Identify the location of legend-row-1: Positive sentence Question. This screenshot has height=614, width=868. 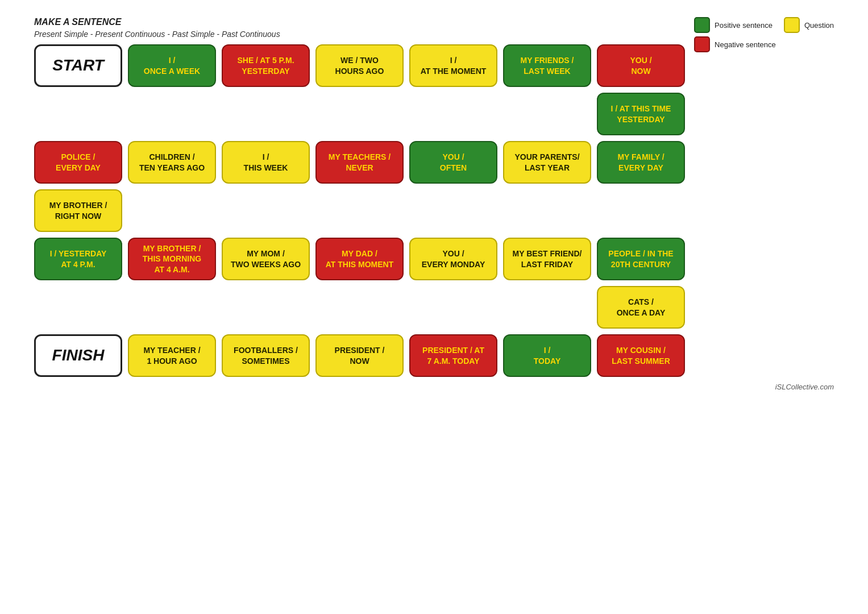
(764, 25).